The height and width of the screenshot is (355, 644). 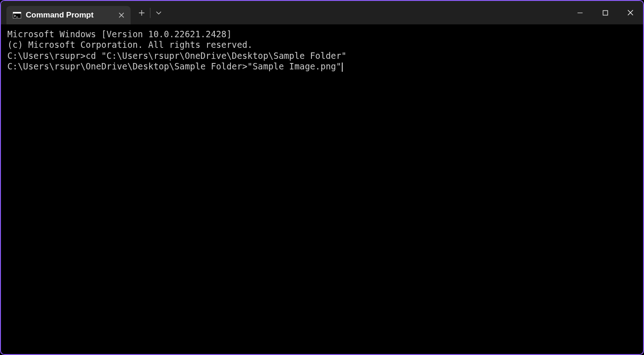 I want to click on terminal-line: Microsoft Windows [Version 10.0.22621.24…, so click(x=322, y=34).